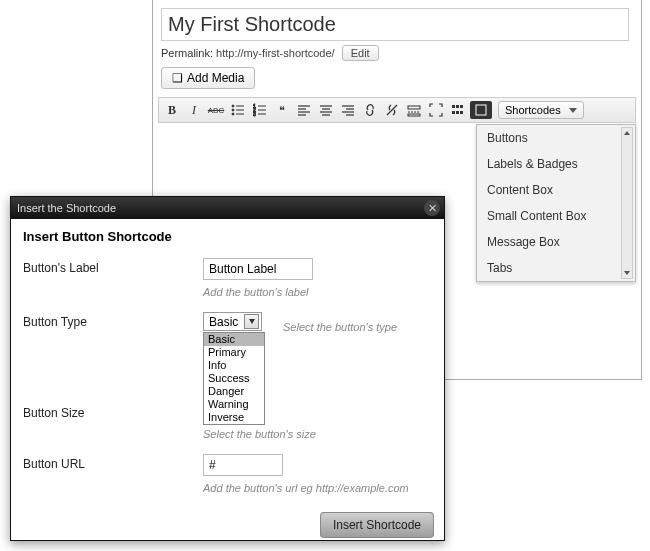 The width and height of the screenshot is (650, 551). I want to click on shortcodes-menu-item: Message Box, so click(556, 242).